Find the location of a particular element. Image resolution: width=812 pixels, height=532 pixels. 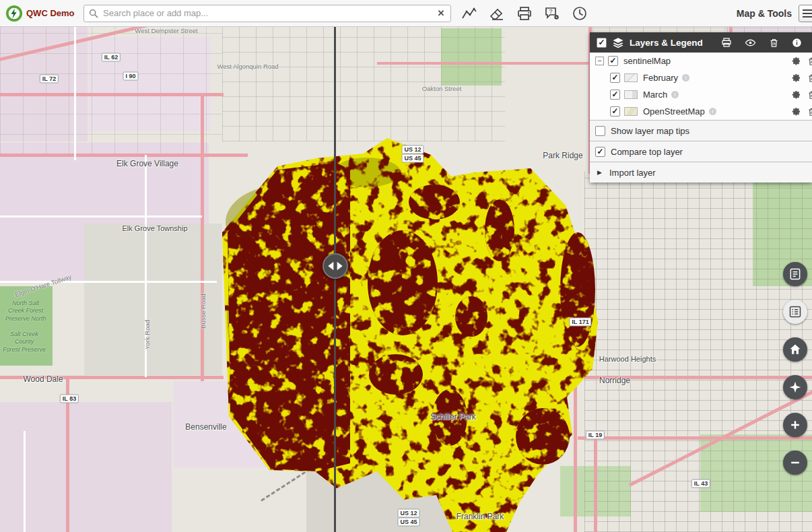

layers-panel-header: Layers & Legend is located at coordinates (701, 42).